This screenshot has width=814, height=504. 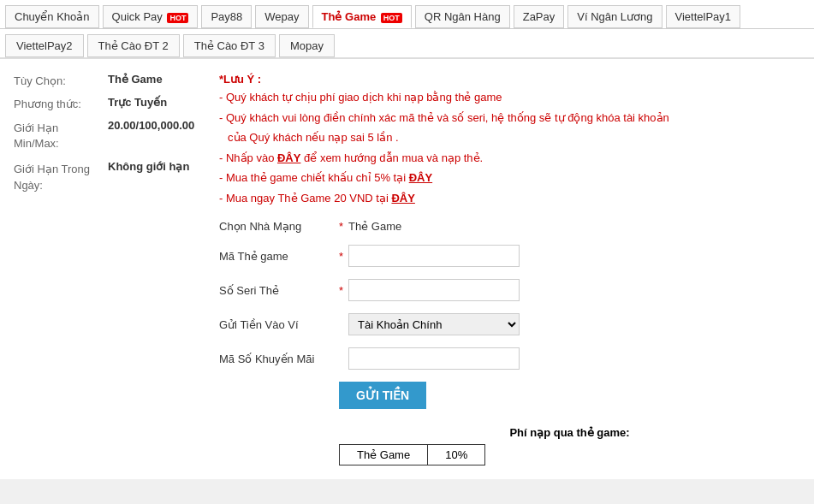 I want to click on sub-tab-label: Mopay, so click(x=306, y=46).